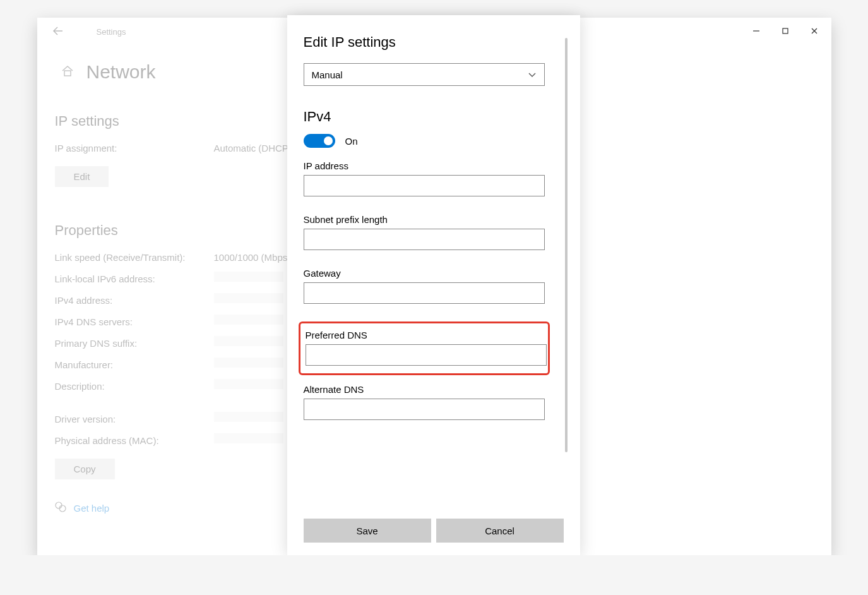  What do you see at coordinates (424, 293) in the screenshot?
I see `gateway-input` at bounding box center [424, 293].